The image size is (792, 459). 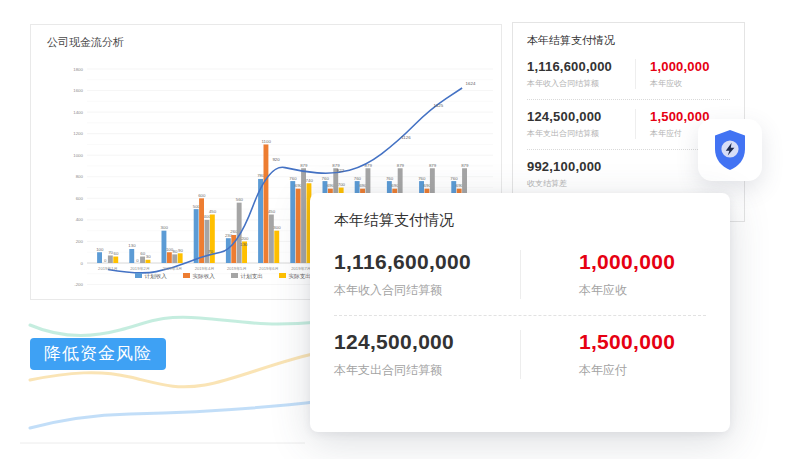 What do you see at coordinates (210, 252) in the screenshot?
I see `line-value-label: 70` at bounding box center [210, 252].